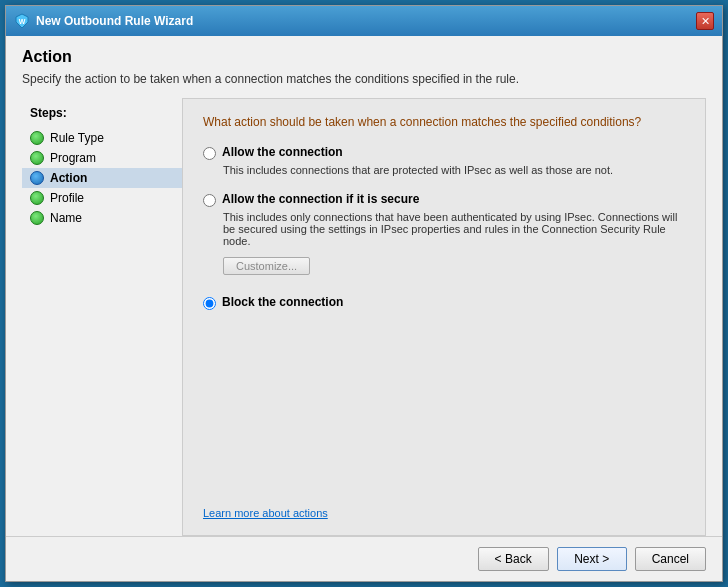 The width and height of the screenshot is (728, 587). What do you see at coordinates (364, 79) in the screenshot?
I see `page-subtitle: Specify the action to be taken when a co…` at bounding box center [364, 79].